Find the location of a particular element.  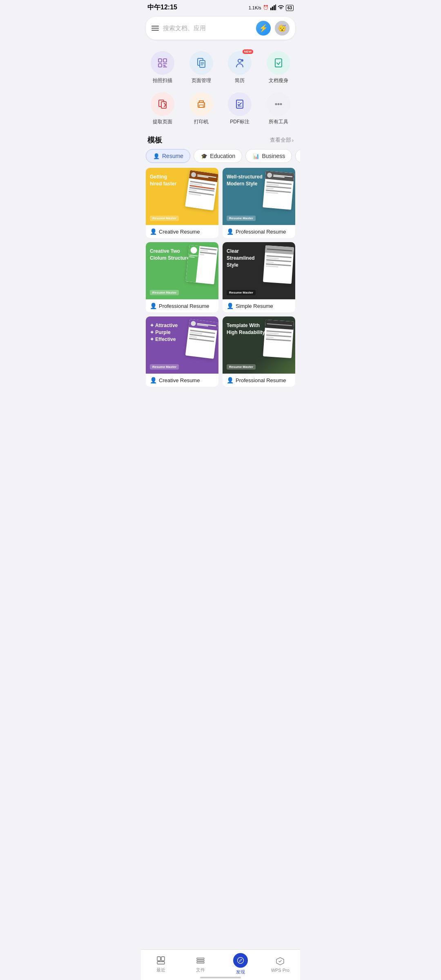

template-info-1: 👤 Creative Resume is located at coordinates (182, 232).